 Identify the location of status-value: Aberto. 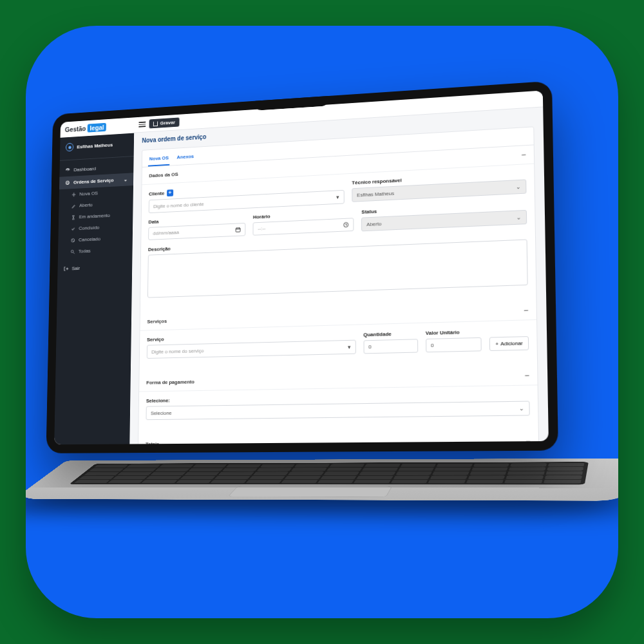
(374, 224).